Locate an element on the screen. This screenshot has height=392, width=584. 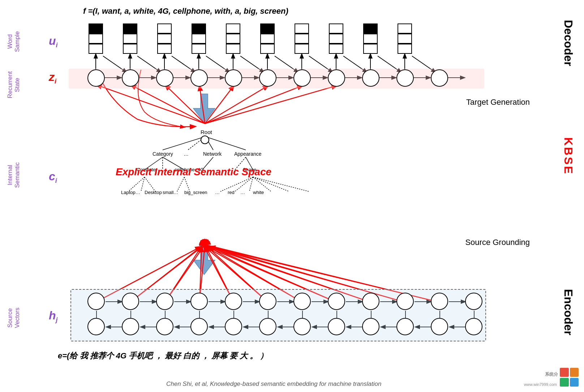
citation: Chen Shi, et al, Knowledge-based semanti… is located at coordinates (274, 384).